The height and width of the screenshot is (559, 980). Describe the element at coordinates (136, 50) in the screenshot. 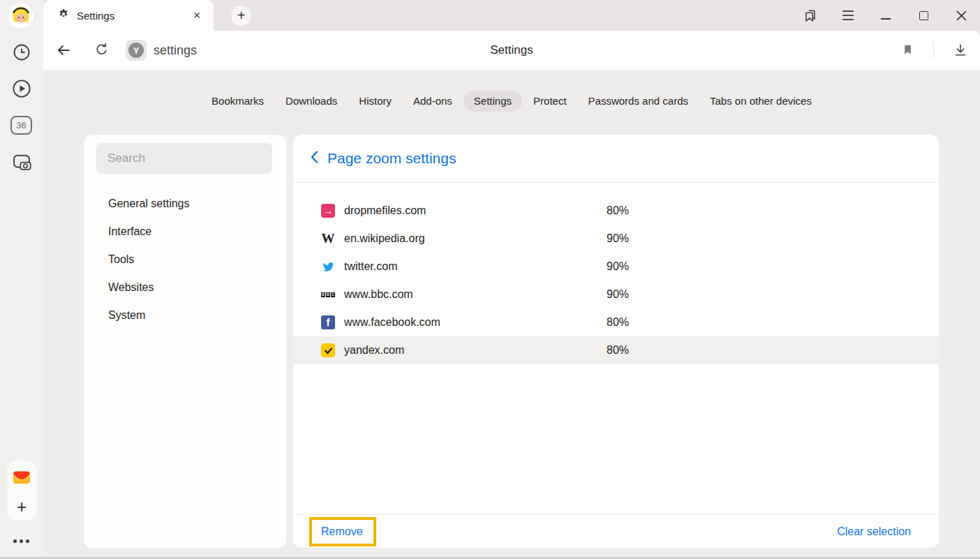

I see `page-favicon: Y` at that location.